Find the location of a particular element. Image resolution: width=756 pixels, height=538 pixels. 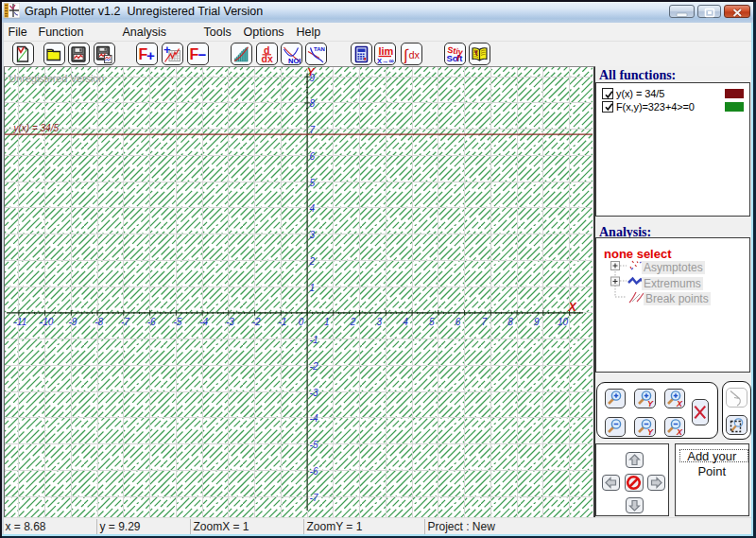

svg-text: 9 is located at coordinates (537, 321).